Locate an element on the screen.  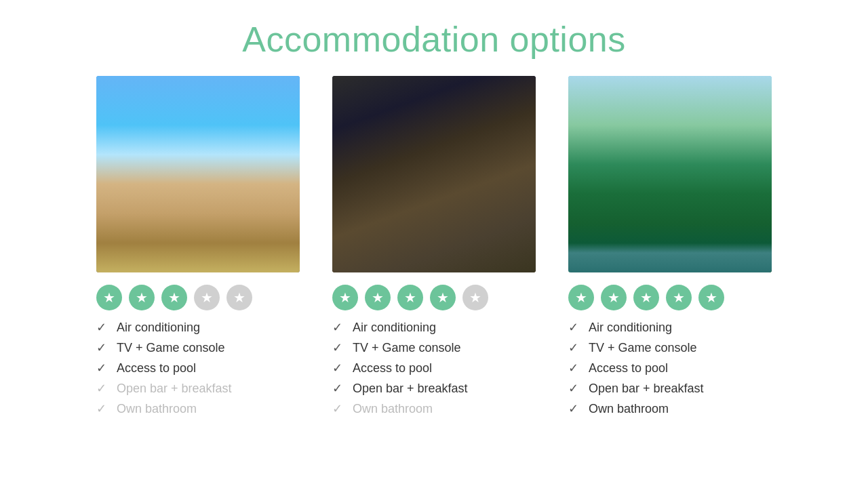
feature-item-4: ✓Open bar + breakfast is located at coordinates (198, 388).